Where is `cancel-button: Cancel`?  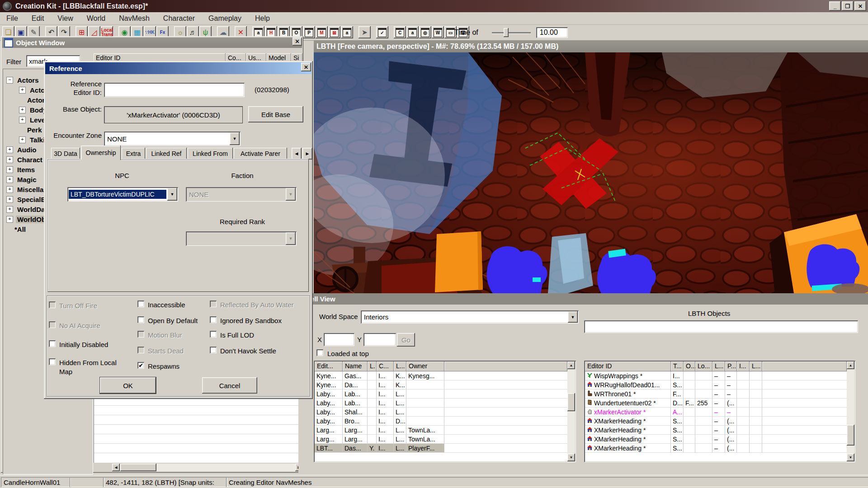
cancel-button: Cancel is located at coordinates (230, 385).